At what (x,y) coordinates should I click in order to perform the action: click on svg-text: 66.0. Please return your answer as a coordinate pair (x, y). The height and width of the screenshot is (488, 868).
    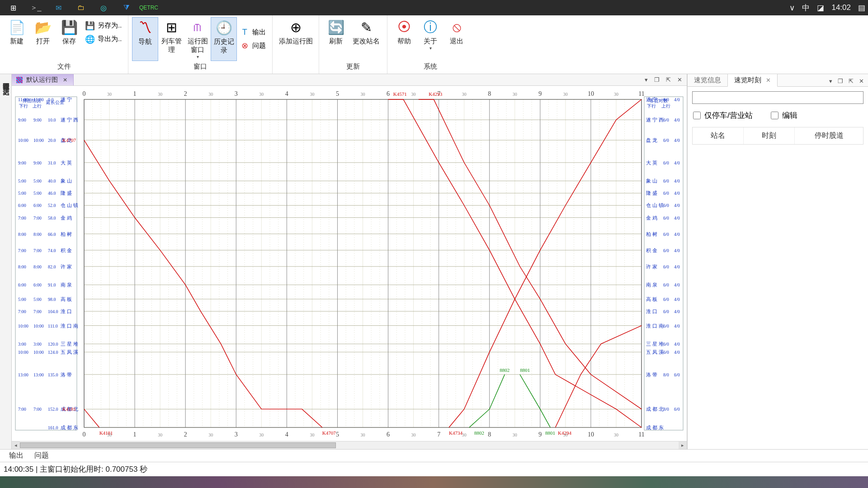
    Looking at the image, I should click on (52, 234).